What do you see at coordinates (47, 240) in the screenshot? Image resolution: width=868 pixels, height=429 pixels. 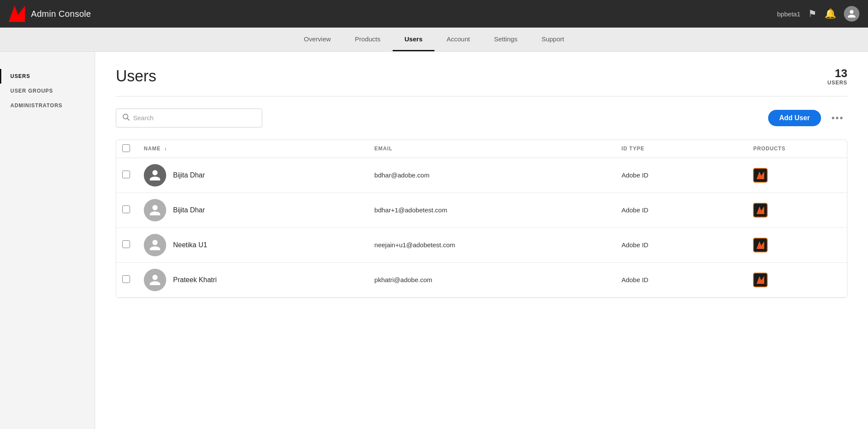 I see `sidebar: USERS USER GROUPS ADMINISTRATORS` at bounding box center [47, 240].